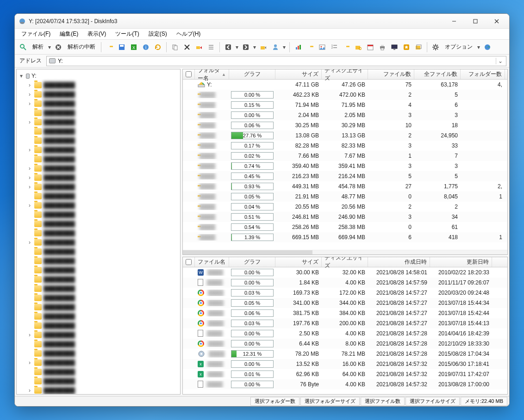 This screenshot has height=420, width=524. I want to click on up-icon, so click(263, 47).